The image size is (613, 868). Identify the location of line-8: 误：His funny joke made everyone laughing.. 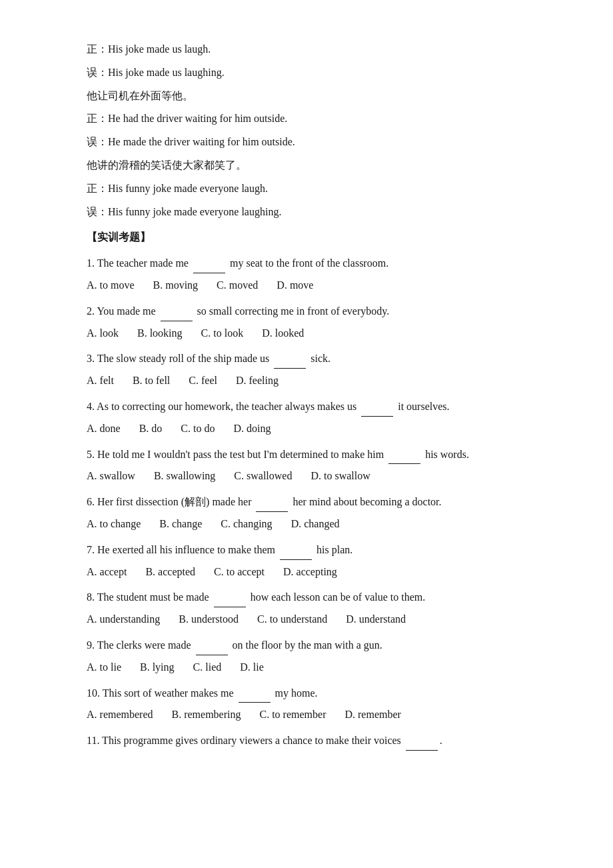
(306, 212).